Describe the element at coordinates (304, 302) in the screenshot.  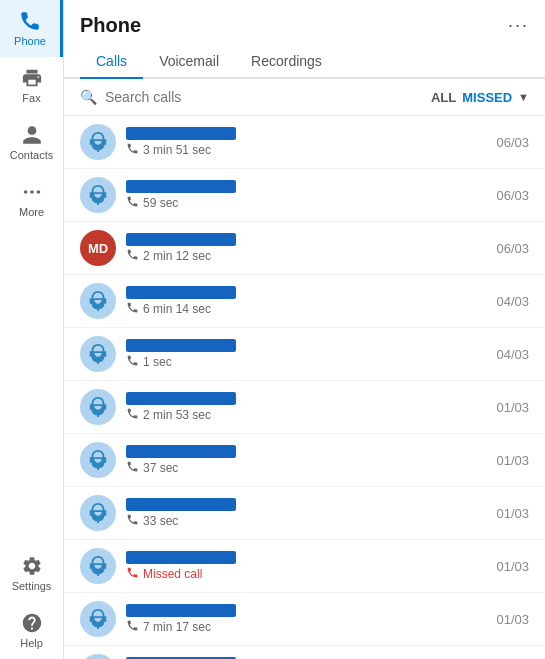
I see `call-item: 6 min 14 sec04/03` at that location.